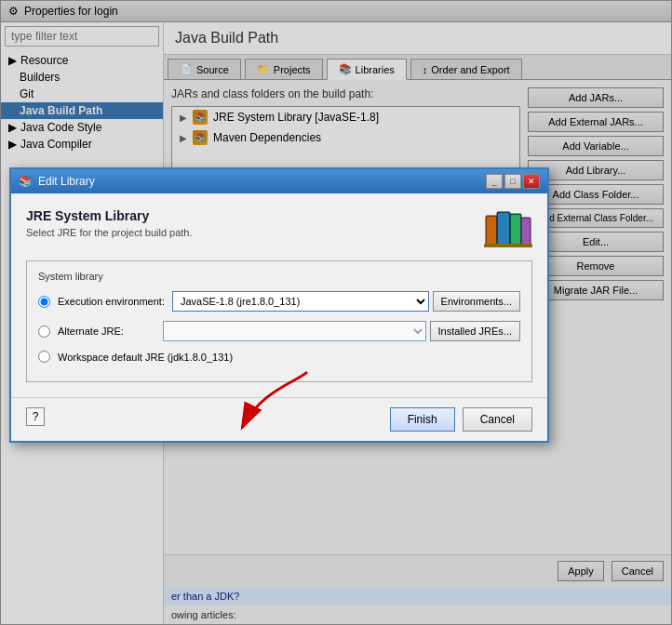 The height and width of the screenshot is (625, 672). Describe the element at coordinates (279, 331) in the screenshot. I see `radio-row-alternate: Alternate JRE: Installed JREs...` at that location.